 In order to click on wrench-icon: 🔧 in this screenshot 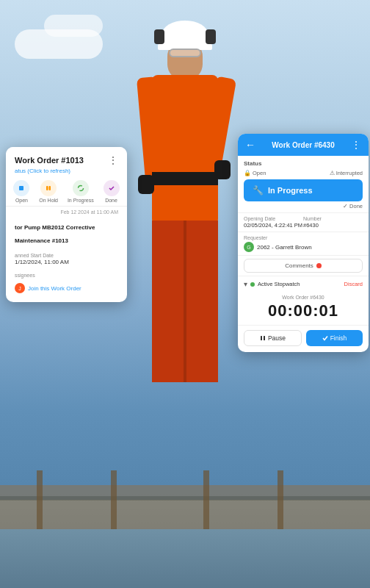, I will do `click(258, 190)`.